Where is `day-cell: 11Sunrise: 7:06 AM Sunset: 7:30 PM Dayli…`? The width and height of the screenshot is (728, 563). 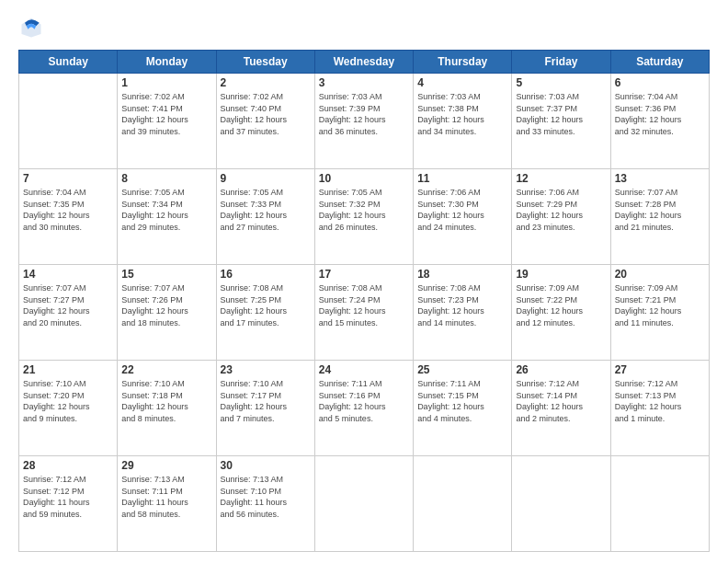 day-cell: 11Sunrise: 7:06 AM Sunset: 7:30 PM Dayli… is located at coordinates (463, 217).